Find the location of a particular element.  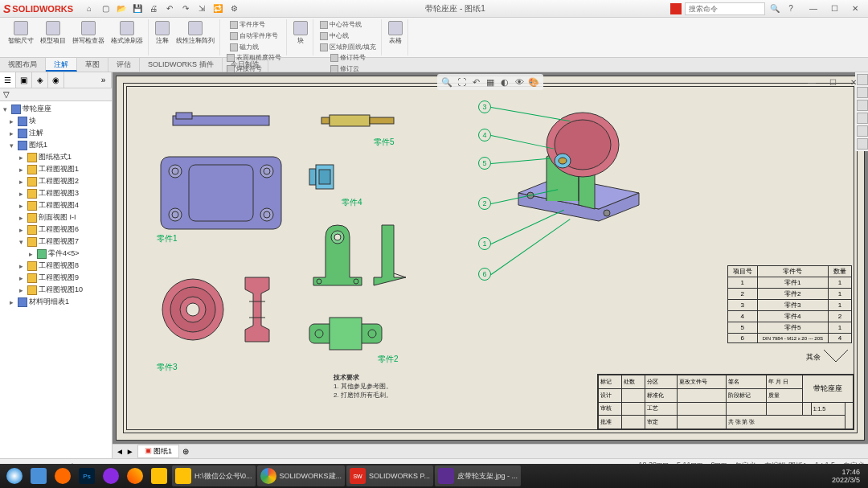

title-block: 标记处数分区更改文件号签名年 月 日 带轮座座 设计标准化阶段标记质量 审核工艺… is located at coordinates (726, 402).